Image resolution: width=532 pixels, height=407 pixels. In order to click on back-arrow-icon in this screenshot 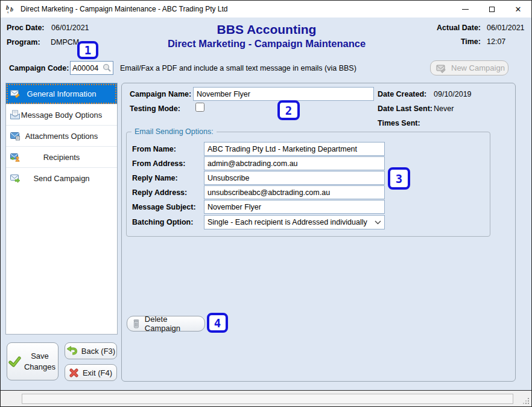, I will do `click(72, 351)`.